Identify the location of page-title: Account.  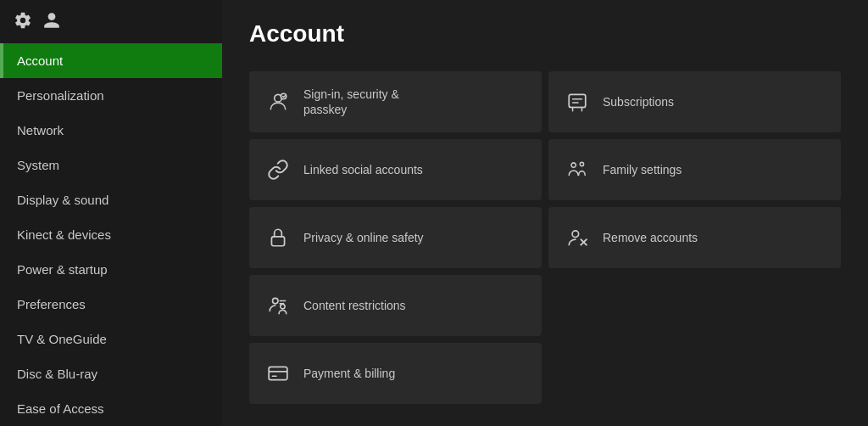
(545, 34).